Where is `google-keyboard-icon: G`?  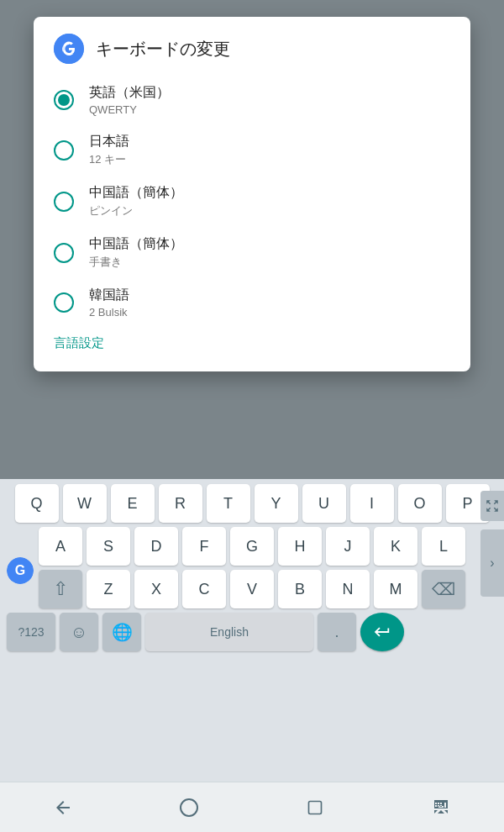
google-keyboard-icon: G is located at coordinates (20, 571).